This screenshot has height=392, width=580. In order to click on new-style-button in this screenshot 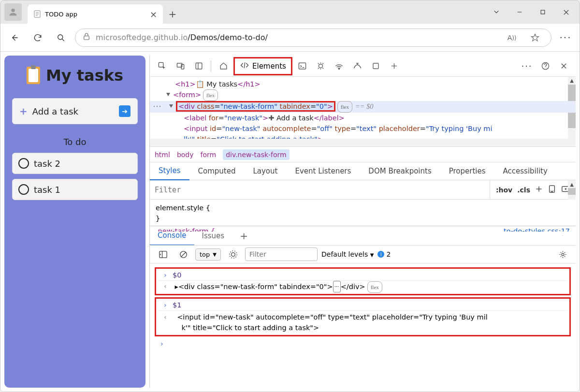, I will do `click(539, 189)`.